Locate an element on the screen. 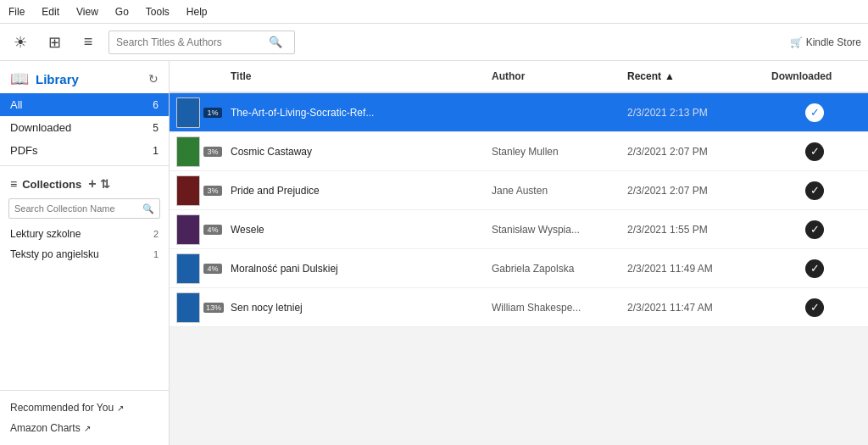 The image size is (868, 445). recommended-label: Recommended for You is located at coordinates (62, 408).